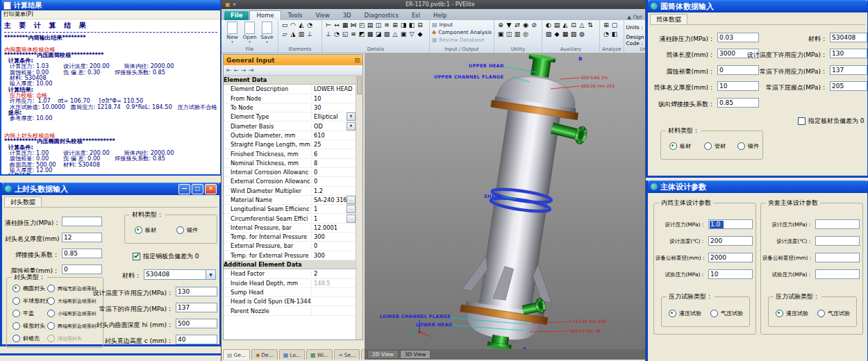  What do you see at coordinates (290, 265) in the screenshot?
I see `property-row: Additional Element Data ▼ …` at bounding box center [290, 265].